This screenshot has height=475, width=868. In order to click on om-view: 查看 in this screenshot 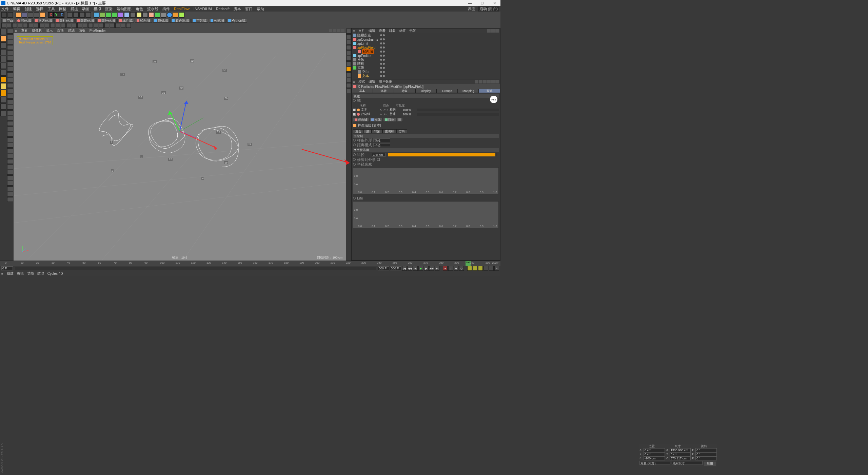, I will do `click(382, 31)`.